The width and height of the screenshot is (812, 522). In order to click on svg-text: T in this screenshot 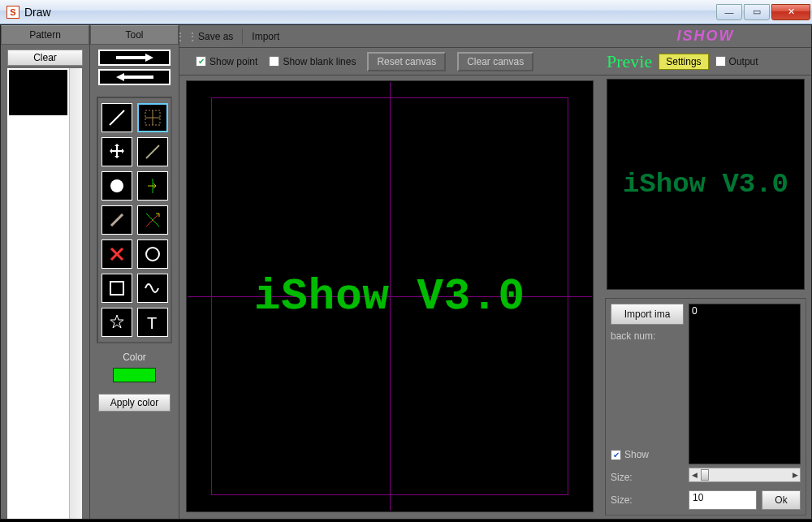, I will do `click(152, 323)`.